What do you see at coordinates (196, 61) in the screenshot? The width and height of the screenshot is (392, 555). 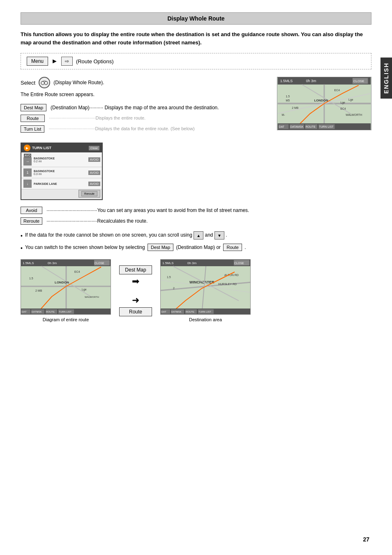 I see `menu-box: Menu ► ⇨ (Route Options)` at bounding box center [196, 61].